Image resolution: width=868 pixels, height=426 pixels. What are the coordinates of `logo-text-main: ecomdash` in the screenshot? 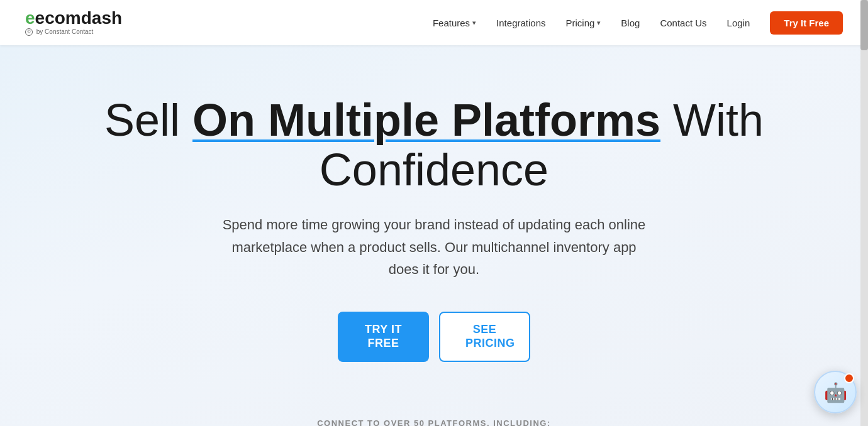 It's located at (79, 18).